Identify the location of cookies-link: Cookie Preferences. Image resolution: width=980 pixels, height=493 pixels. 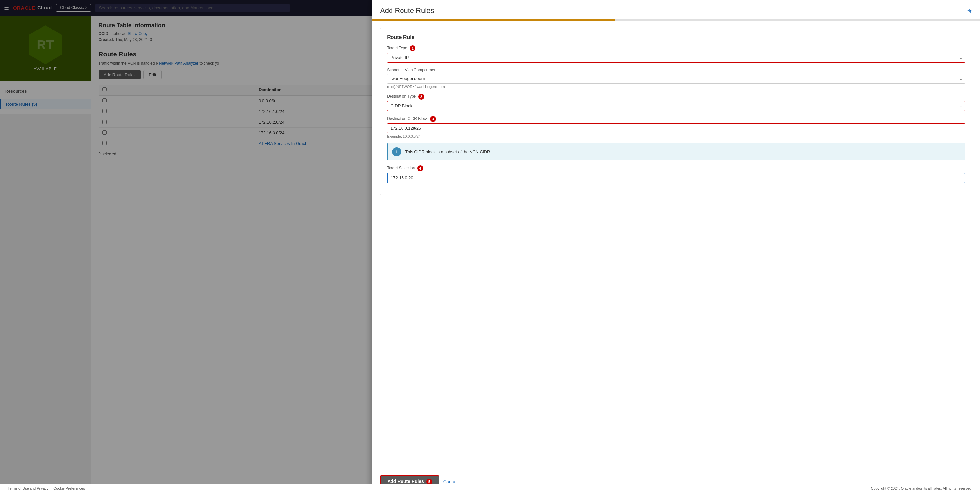
(69, 488).